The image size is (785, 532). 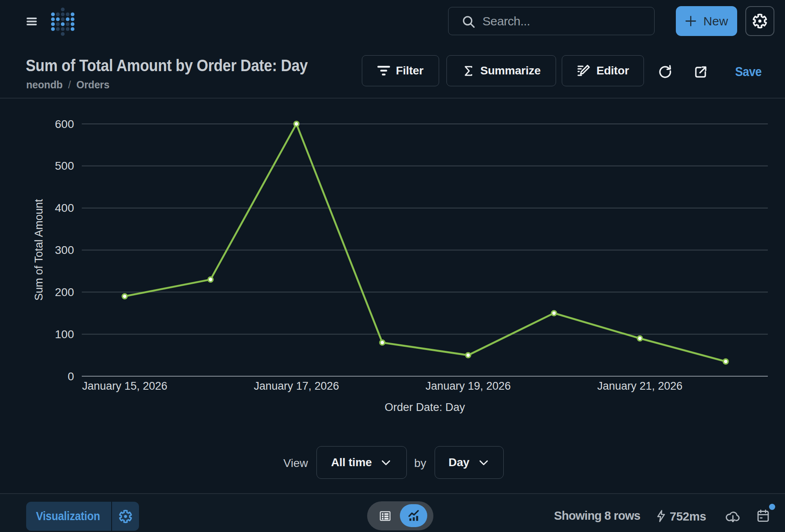 What do you see at coordinates (65, 334) in the screenshot?
I see `svg-text: 100` at bounding box center [65, 334].